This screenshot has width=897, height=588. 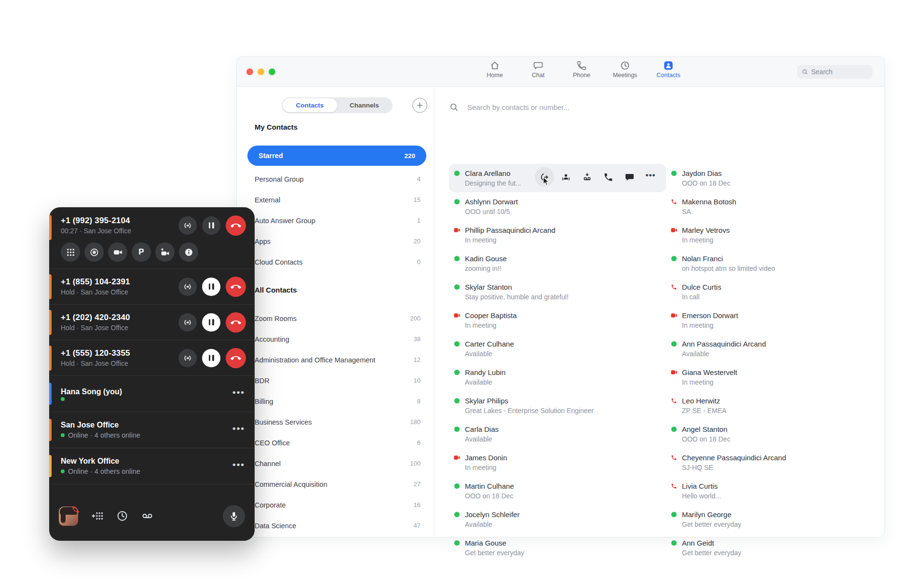 I want to click on sidebar-group-item: CEO Office 6, so click(x=337, y=442).